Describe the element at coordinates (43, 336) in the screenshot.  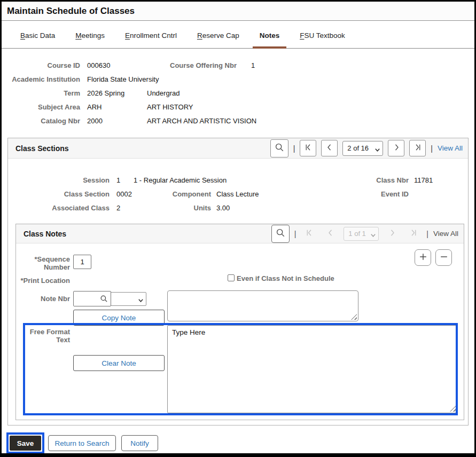
I see `free-format-text-label: Free Format Text` at that location.